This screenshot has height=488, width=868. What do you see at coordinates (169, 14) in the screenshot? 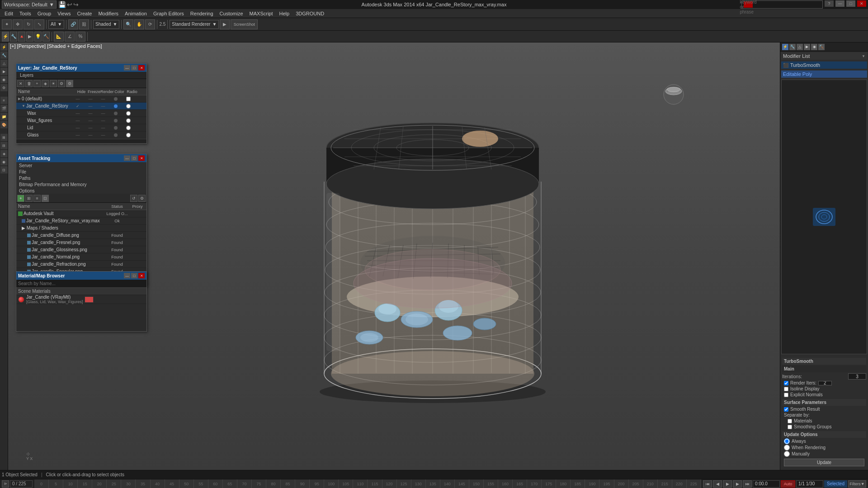
I see `menu-graph-editors: Graph Editors` at bounding box center [169, 14].